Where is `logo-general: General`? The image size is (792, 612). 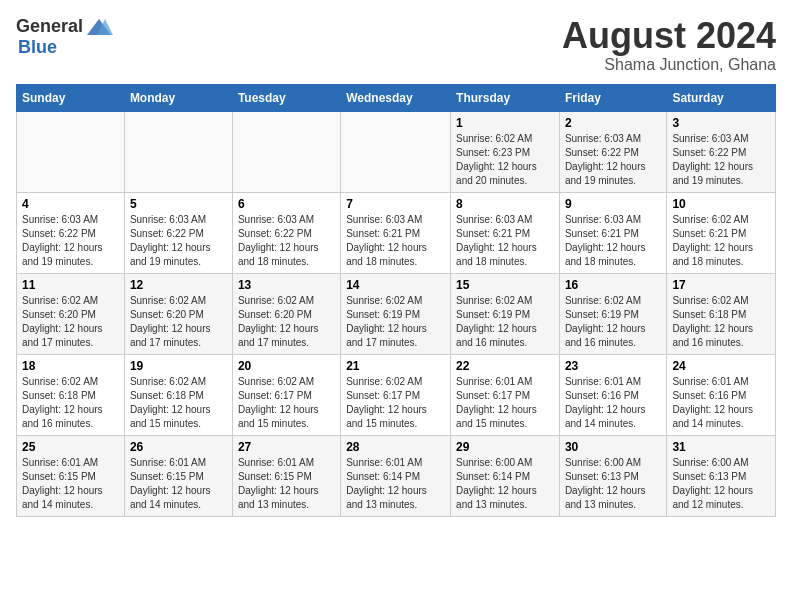 logo-general: General is located at coordinates (50, 26).